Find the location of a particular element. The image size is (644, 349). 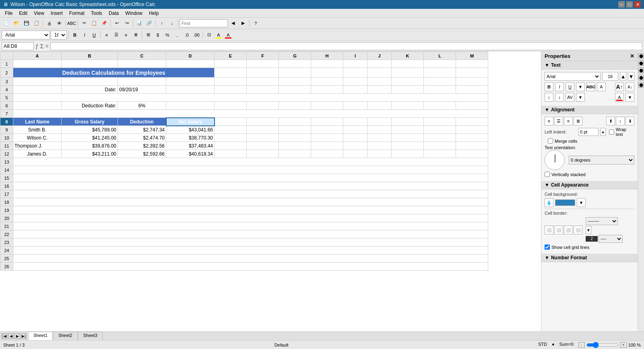

cell-K6 is located at coordinates (408, 106).